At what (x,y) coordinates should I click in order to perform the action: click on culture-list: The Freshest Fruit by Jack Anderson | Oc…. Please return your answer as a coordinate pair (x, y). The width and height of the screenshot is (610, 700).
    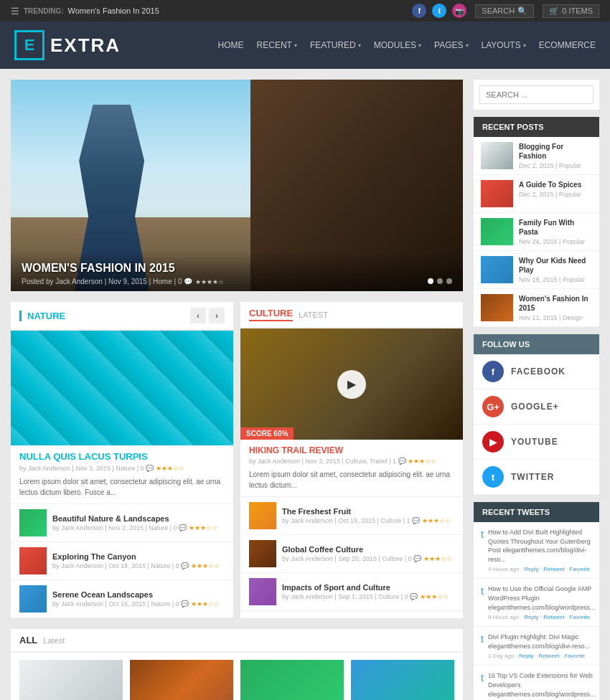
    Looking at the image, I should click on (352, 554).